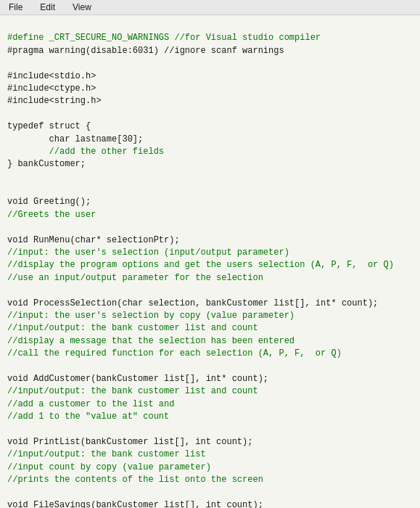 This screenshot has height=508, width=420. What do you see at coordinates (210, 139) in the screenshot?
I see `code-line: char lastname[30];` at bounding box center [210, 139].